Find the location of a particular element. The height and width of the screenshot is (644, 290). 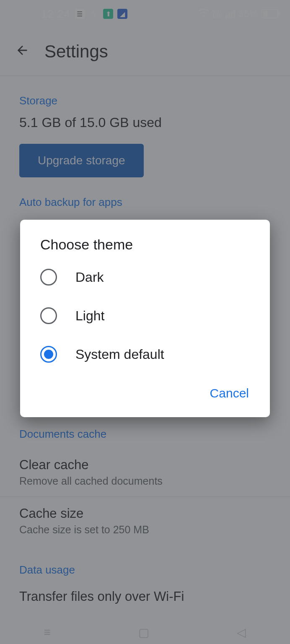

radio-icon-checked is located at coordinates (49, 354).